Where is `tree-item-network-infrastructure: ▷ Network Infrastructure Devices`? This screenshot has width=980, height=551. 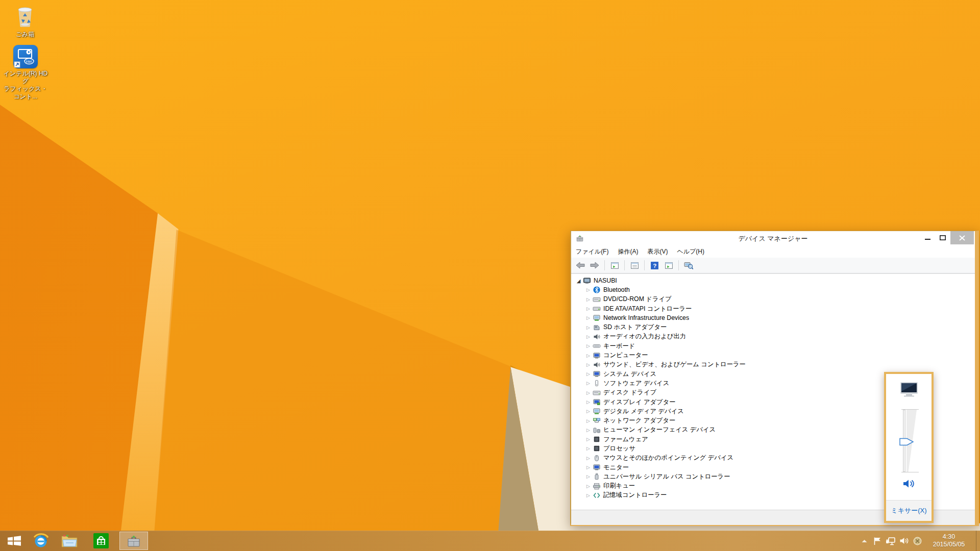 tree-item-network-infrastructure: ▷ Network Infrastructure Devices is located at coordinates (773, 318).